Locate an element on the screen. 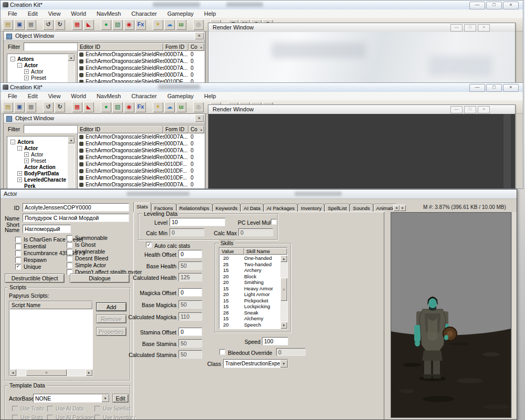 The height and width of the screenshot is (420, 525). skill-row: 15 Heavy Armor is located at coordinates (250, 289).